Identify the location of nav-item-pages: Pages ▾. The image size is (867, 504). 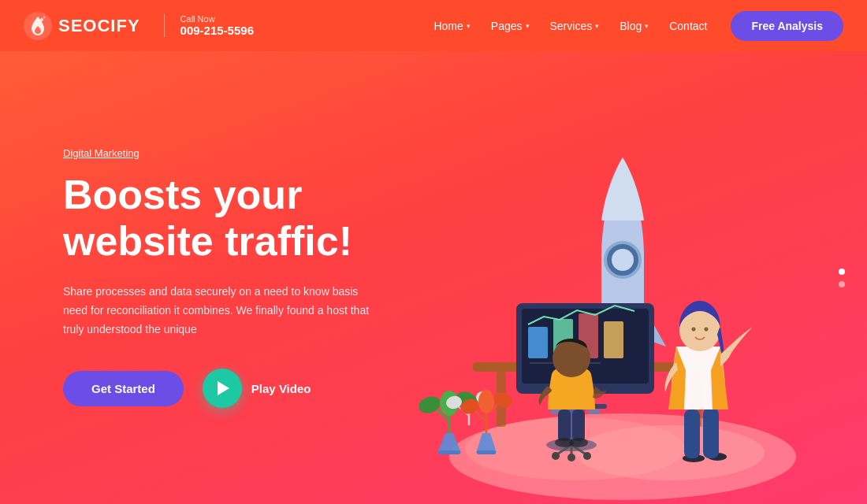
(511, 26).